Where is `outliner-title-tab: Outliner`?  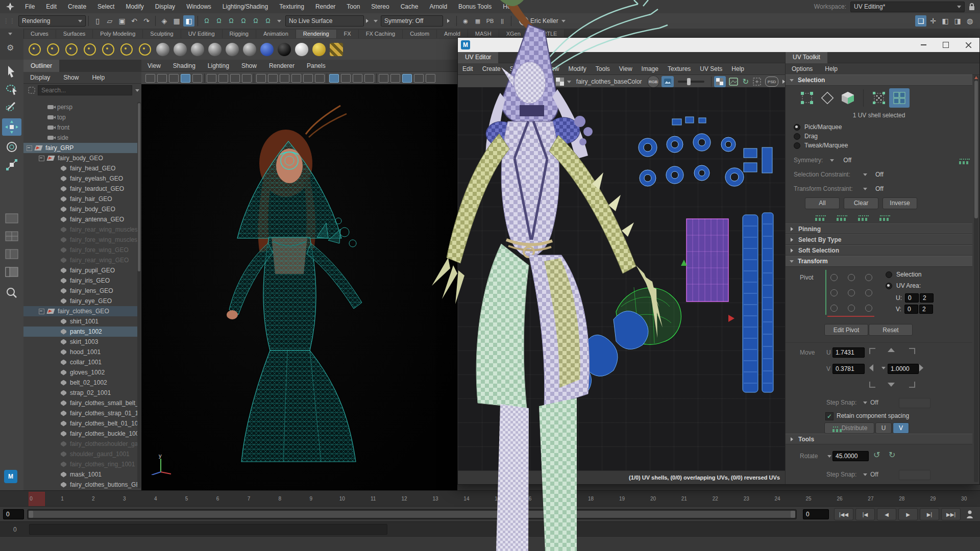 outliner-title-tab: Outliner is located at coordinates (42, 66).